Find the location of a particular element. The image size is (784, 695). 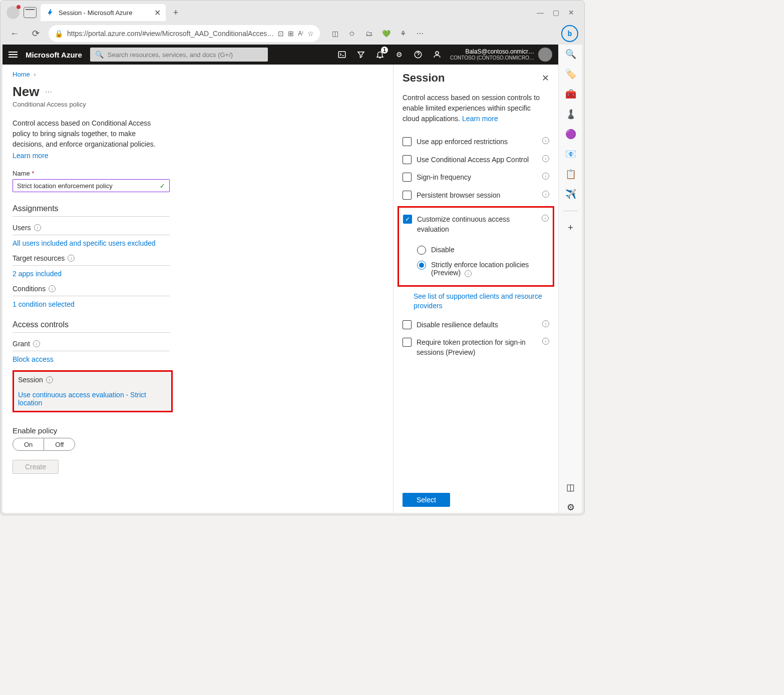

hide-sidebar-icon: ◫ is located at coordinates (571, 487).